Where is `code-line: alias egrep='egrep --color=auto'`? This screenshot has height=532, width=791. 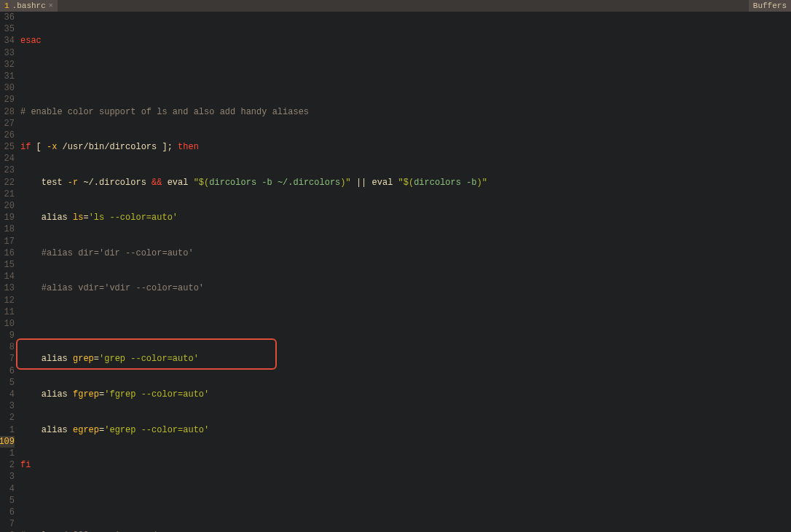 code-line: alias egrep='egrep --color=auto' is located at coordinates (406, 430).